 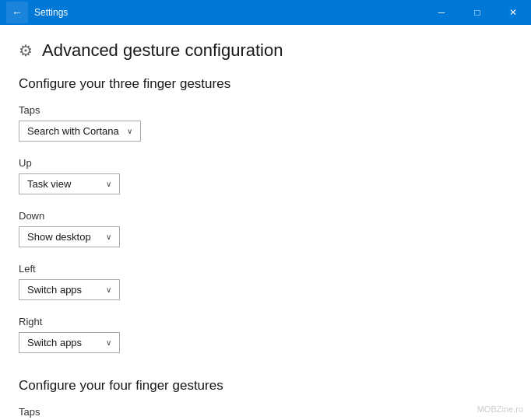 I want to click on titlebar-title: Settings, so click(x=51, y=12).